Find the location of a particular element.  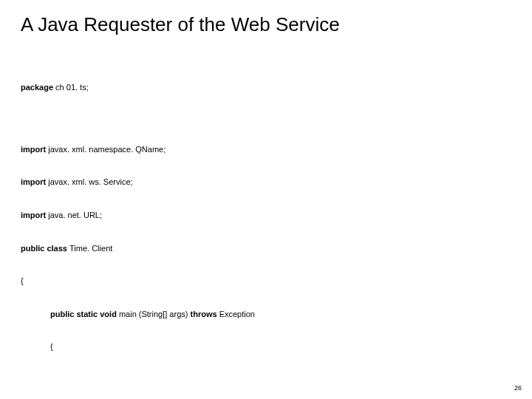

code-line: import javax. xml. namespace. QName; is located at coordinates (266, 149).